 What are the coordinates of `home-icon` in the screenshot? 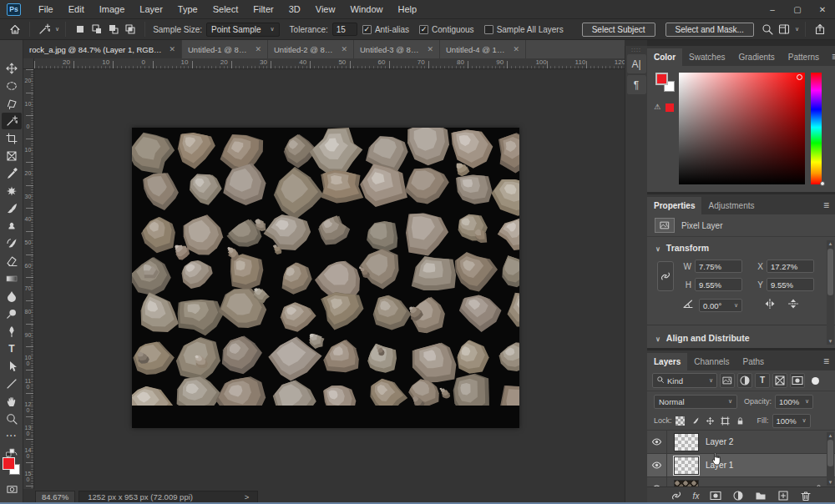 It's located at (15, 29).